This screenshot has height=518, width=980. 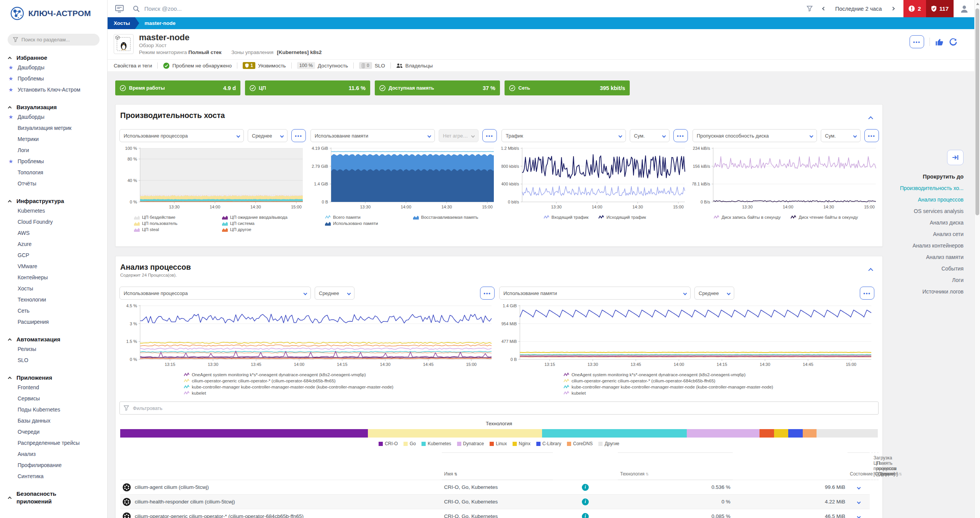 I want to click on sidebar-item: ★Распределенные трейсы, so click(x=54, y=443).